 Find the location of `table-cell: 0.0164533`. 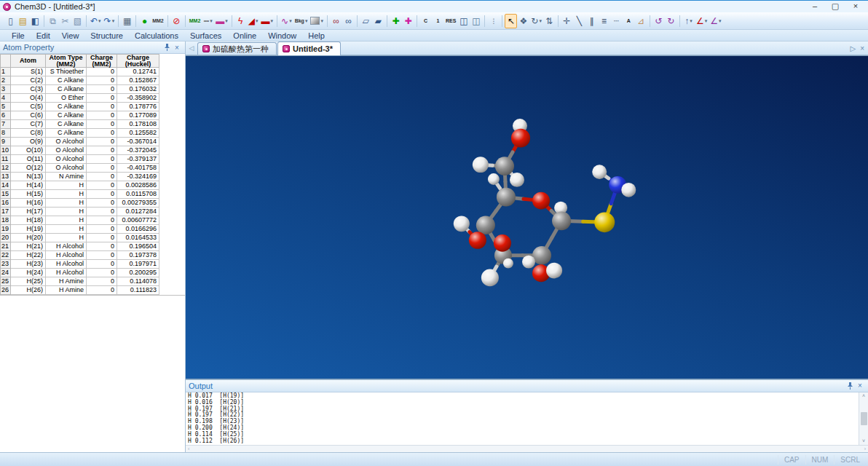

table-cell: 0.0164533 is located at coordinates (138, 238).